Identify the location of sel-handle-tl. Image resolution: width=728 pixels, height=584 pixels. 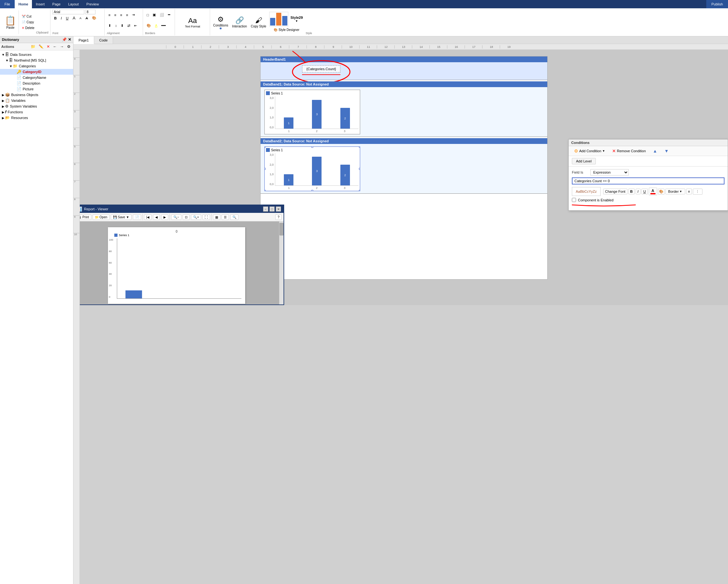
(265, 147).